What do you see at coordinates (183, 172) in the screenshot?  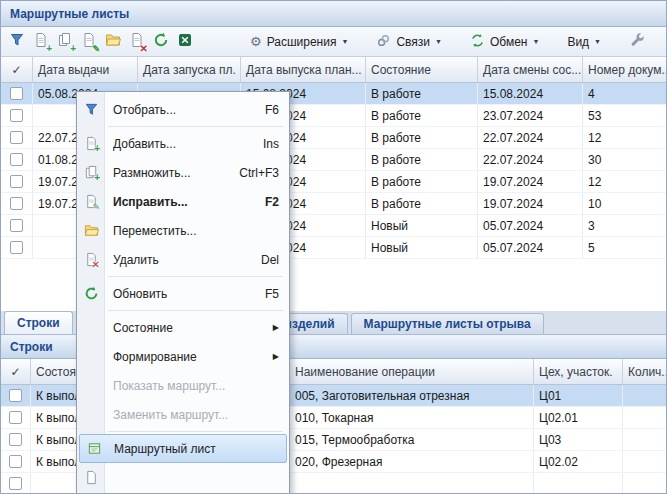 I see `menu-item-duplicate: + Размножить... Ctrl+F3` at bounding box center [183, 172].